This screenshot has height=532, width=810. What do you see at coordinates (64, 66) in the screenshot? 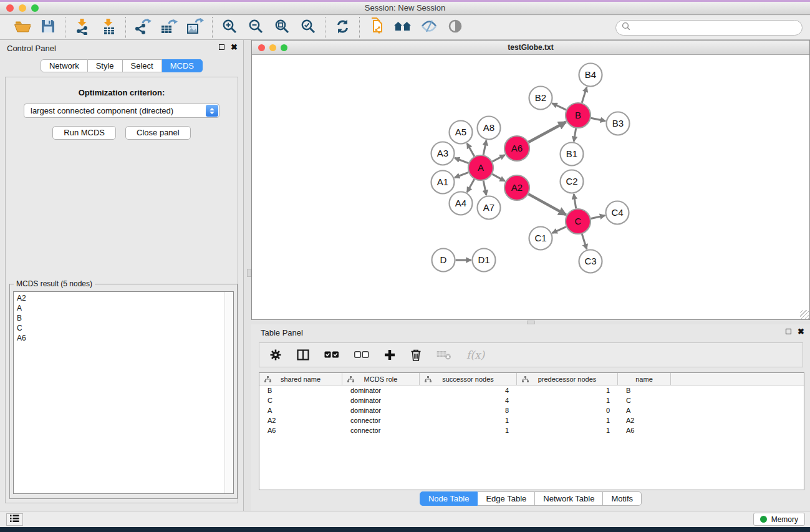
I see `tab-network: Network` at bounding box center [64, 66].